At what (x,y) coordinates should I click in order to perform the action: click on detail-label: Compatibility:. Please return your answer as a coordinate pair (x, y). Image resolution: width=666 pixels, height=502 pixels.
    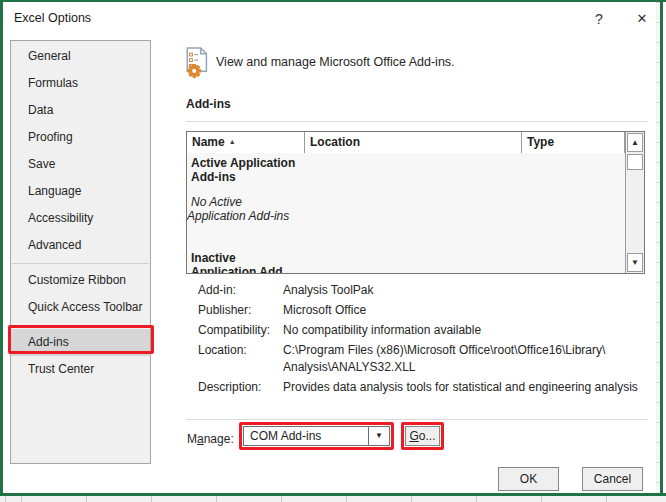
    Looking at the image, I should click on (240, 330).